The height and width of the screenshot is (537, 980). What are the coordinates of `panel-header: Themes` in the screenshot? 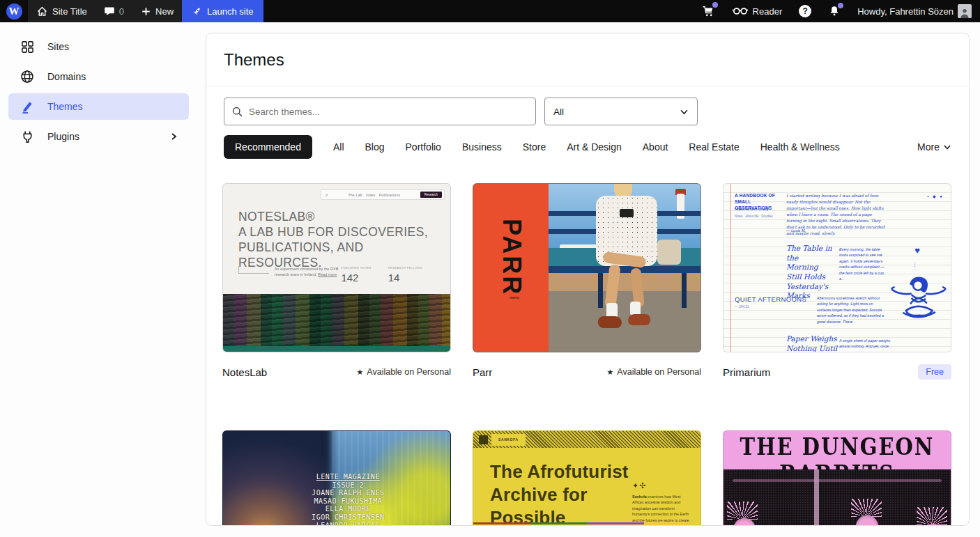 It's located at (588, 60).